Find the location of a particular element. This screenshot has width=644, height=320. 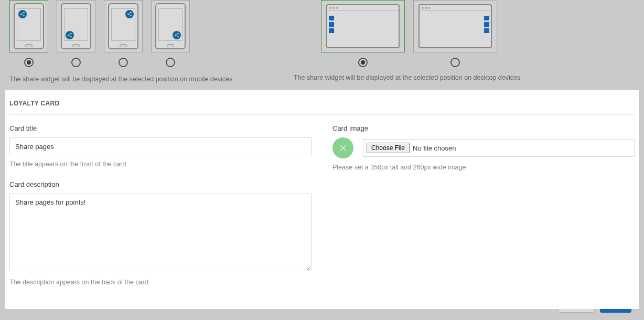

card-image-label: Card Image is located at coordinates (484, 128).